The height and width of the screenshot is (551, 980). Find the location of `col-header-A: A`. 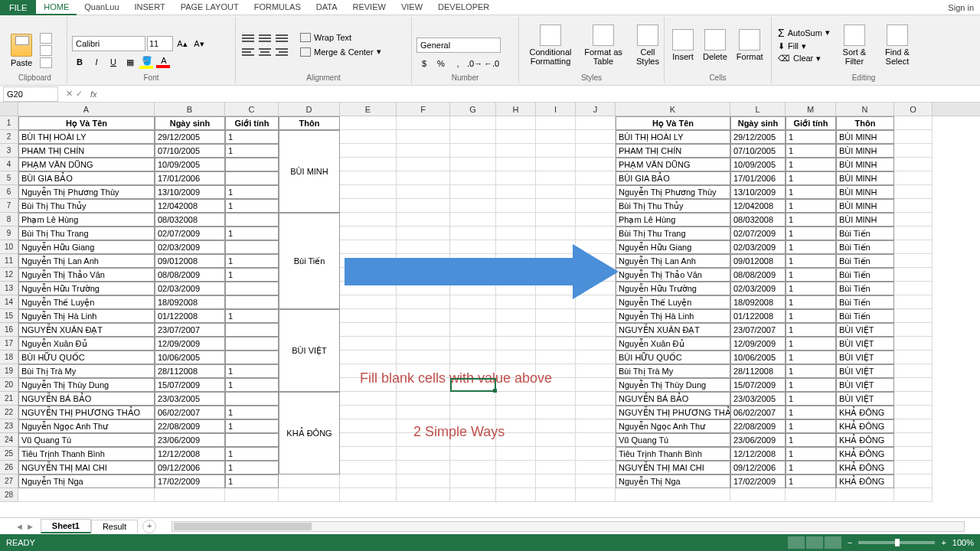

col-header-A: A is located at coordinates (87, 109).